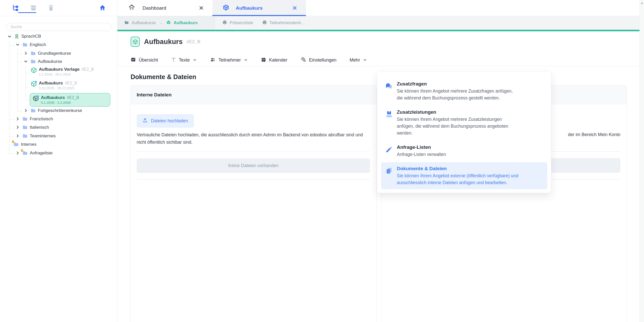 The height and width of the screenshot is (322, 644). Describe the element at coordinates (34, 119) in the screenshot. I see `sidebar-item-franzoesisch: Französisch` at that location.